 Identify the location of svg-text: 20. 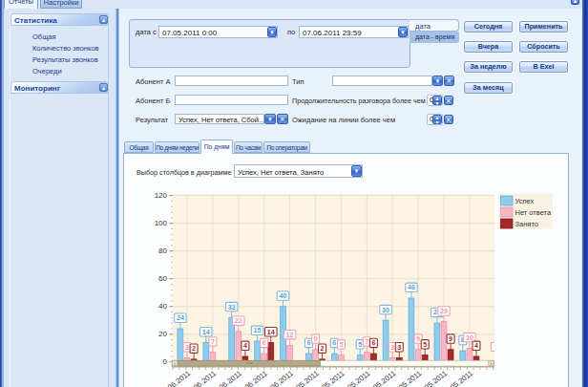
(162, 334).